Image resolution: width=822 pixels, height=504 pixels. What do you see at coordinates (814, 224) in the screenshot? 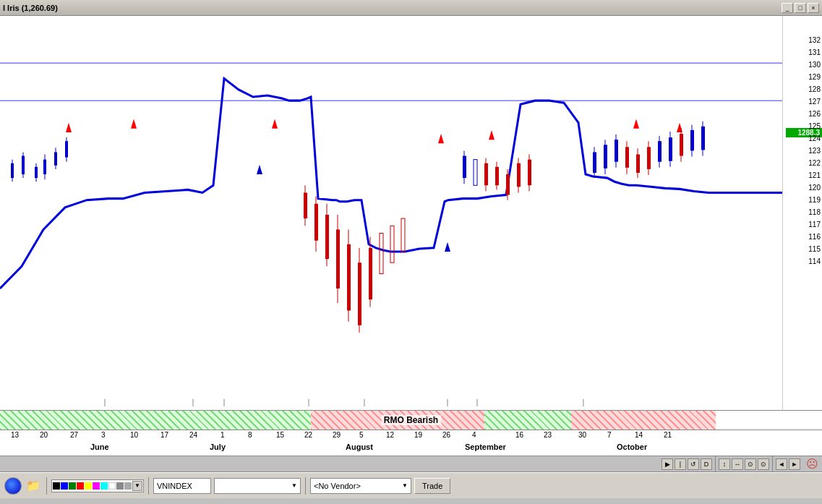
I see `price-117: 117` at bounding box center [814, 224].